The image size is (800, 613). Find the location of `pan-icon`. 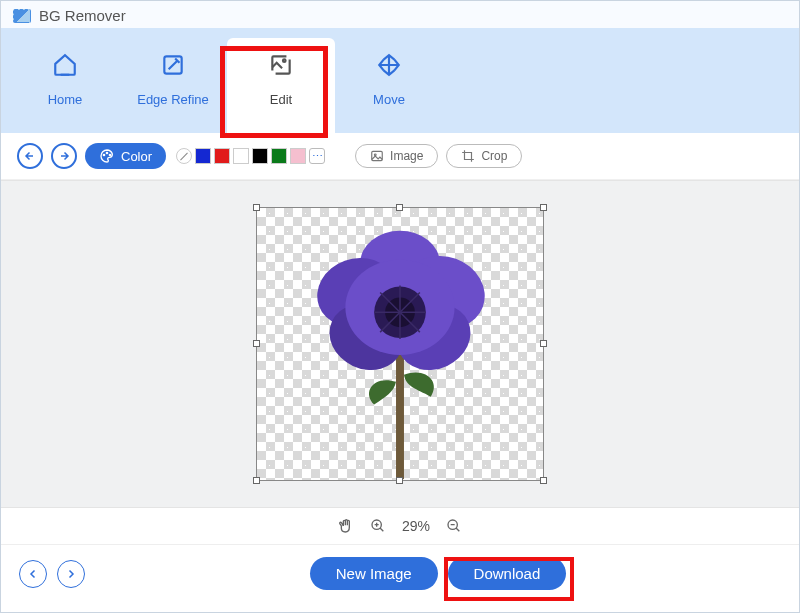

pan-icon is located at coordinates (346, 526).